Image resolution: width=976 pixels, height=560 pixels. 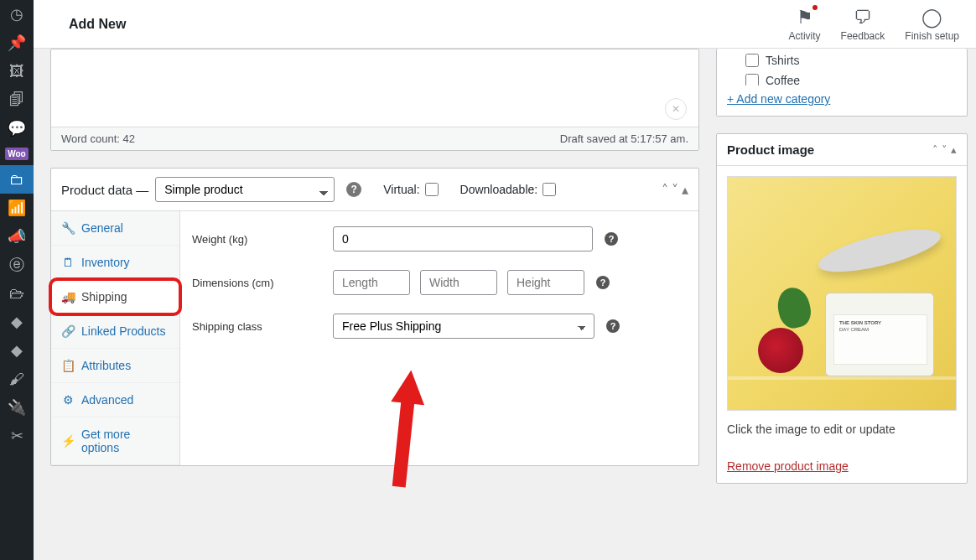 What do you see at coordinates (98, 139) in the screenshot?
I see `word-count: Word count: 42` at bounding box center [98, 139].